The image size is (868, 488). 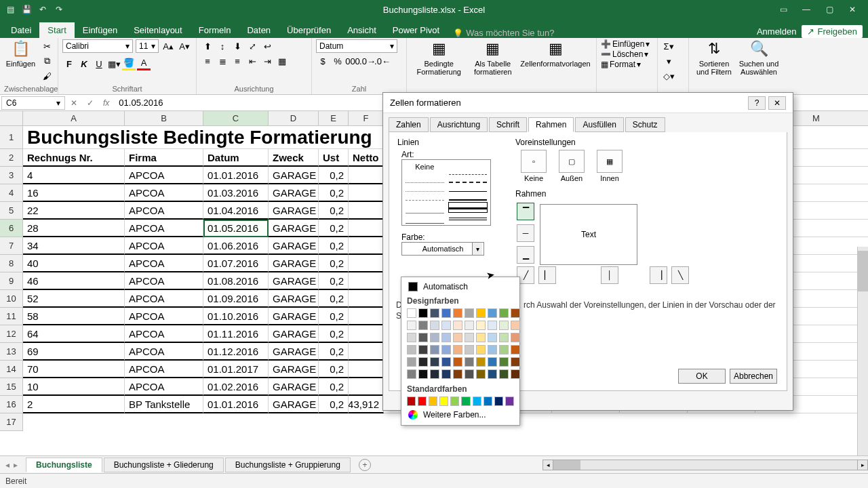 I want to click on grid-cell: 01.02.2016, so click(x=236, y=387).